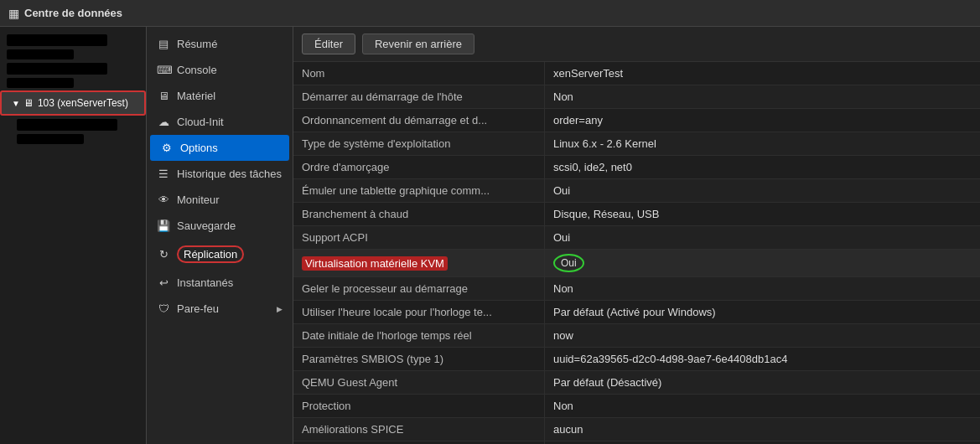 The width and height of the screenshot is (980, 444). What do you see at coordinates (220, 226) in the screenshot?
I see `nav-item-sauvegarde: 💾 Sauvegarde` at bounding box center [220, 226].